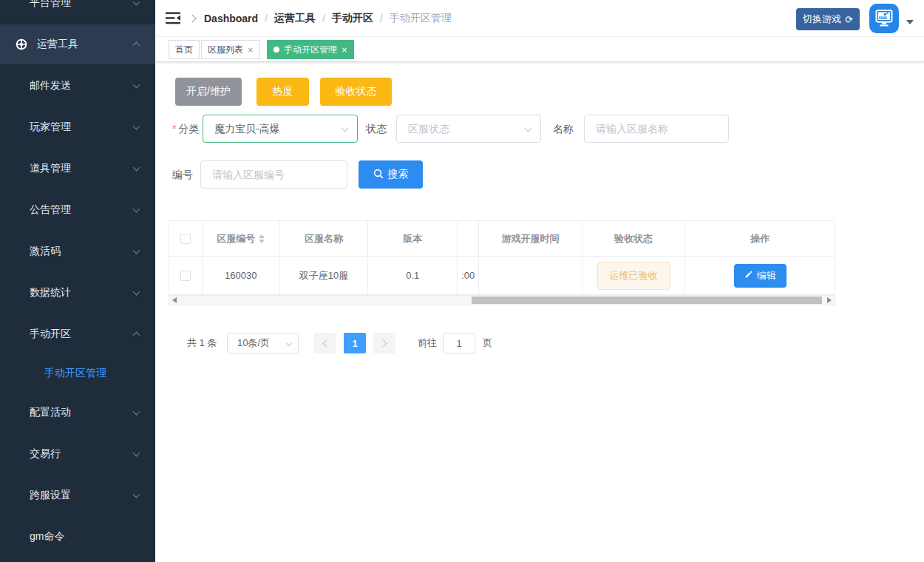 This screenshot has width=924, height=562. Describe the element at coordinates (78, 537) in the screenshot. I see `sidebar-item-gm-command: gm命令` at that location.